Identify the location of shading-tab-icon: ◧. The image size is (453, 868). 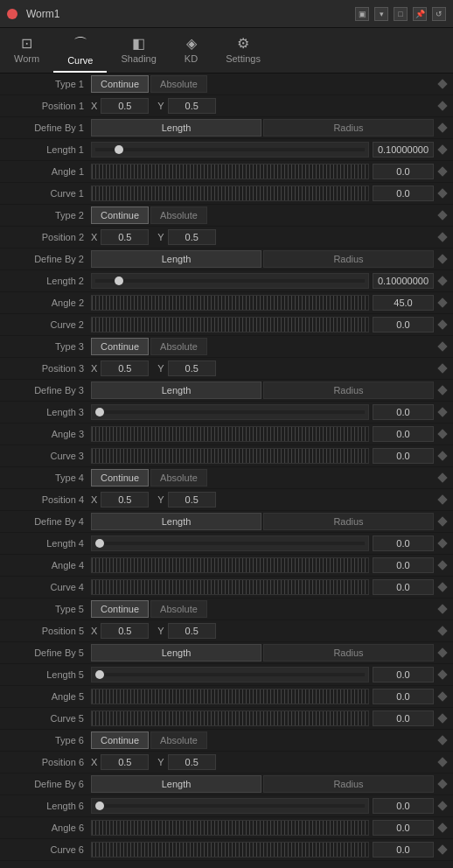
(138, 44).